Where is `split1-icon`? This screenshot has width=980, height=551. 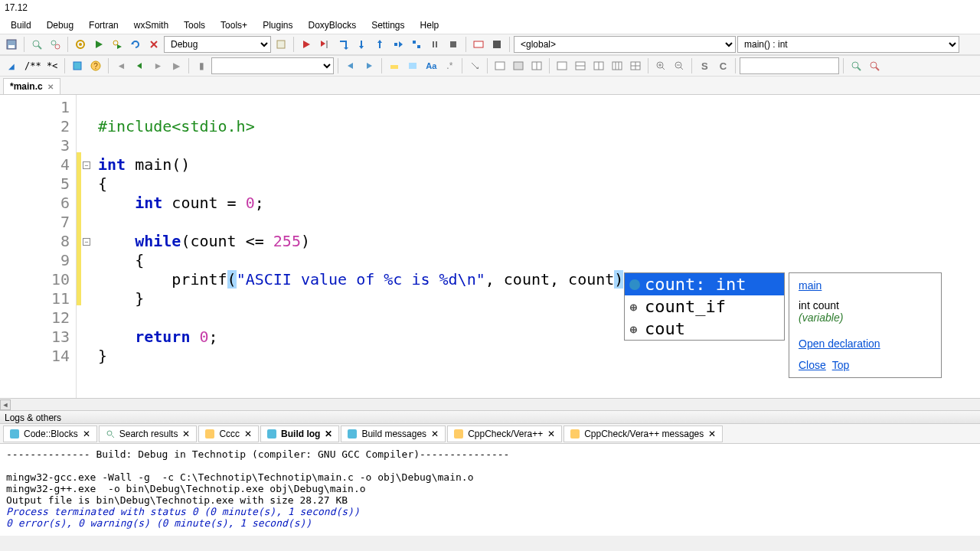 split1-icon is located at coordinates (562, 66).